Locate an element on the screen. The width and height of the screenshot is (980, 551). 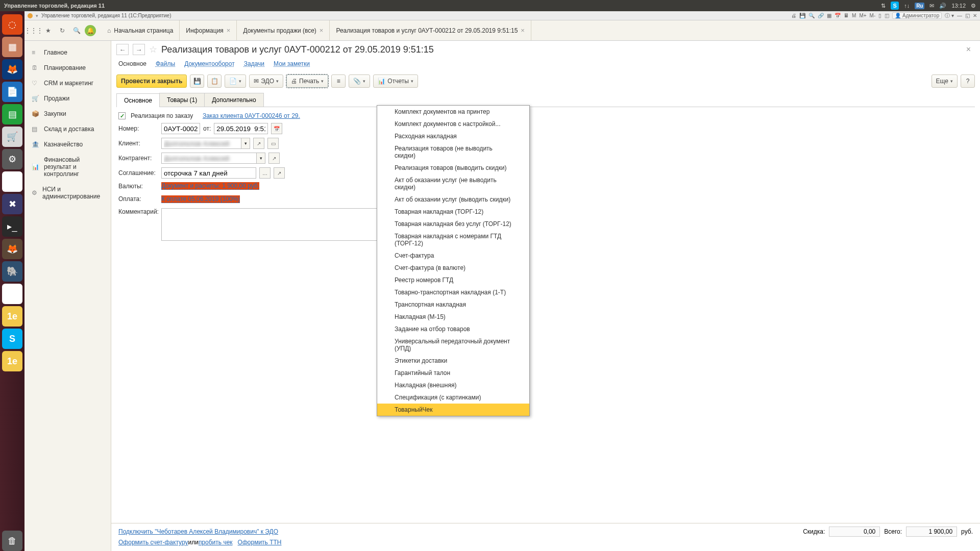
tray-gear-icon: ⚙ is located at coordinates (973, 6).